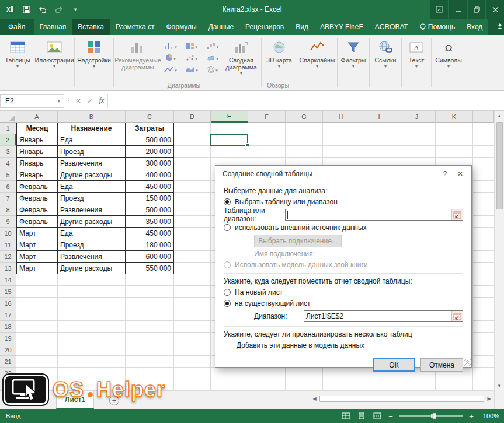 This screenshot has height=423, width=504. Describe the element at coordinates (92, 350) in the screenshot. I see `cell-B20` at that location.